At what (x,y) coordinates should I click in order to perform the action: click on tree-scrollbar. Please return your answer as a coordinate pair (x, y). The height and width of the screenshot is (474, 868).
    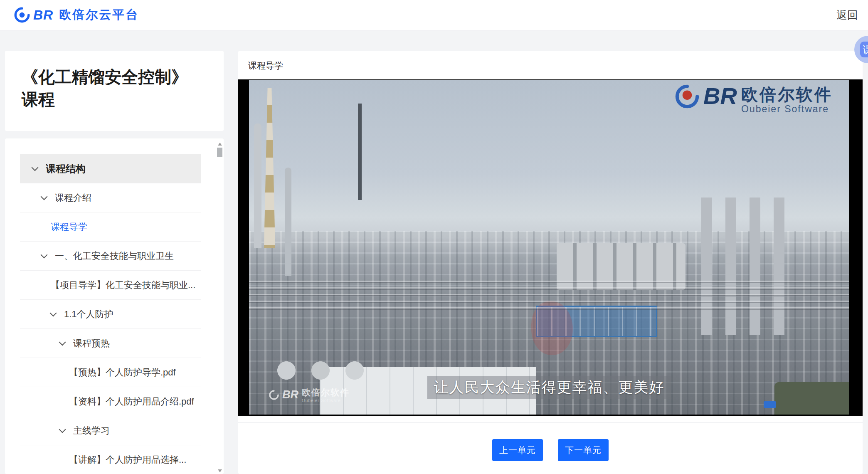
    Looking at the image, I should click on (220, 307).